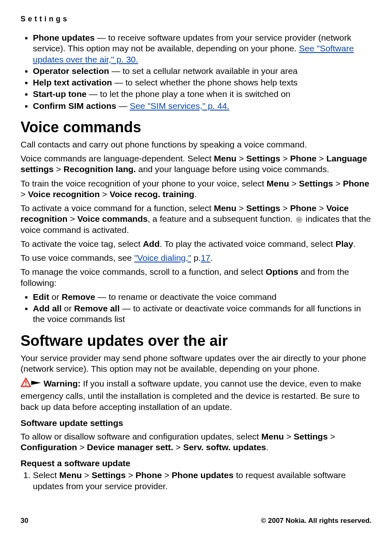 The height and width of the screenshot is (543, 392). What do you see at coordinates (196, 219) in the screenshot?
I see `paragraph: To activate a voice command for a functi…` at bounding box center [196, 219].